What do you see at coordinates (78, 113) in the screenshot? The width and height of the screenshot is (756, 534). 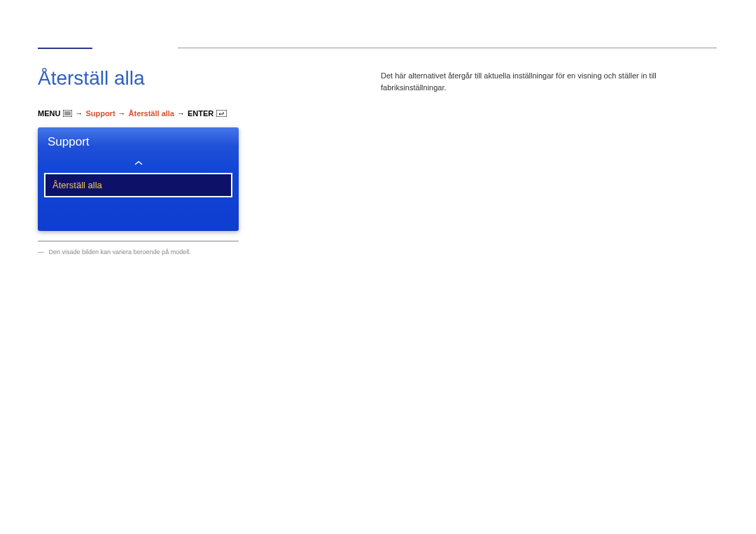 I see `breadcrumb-arrow-1: →` at bounding box center [78, 113].